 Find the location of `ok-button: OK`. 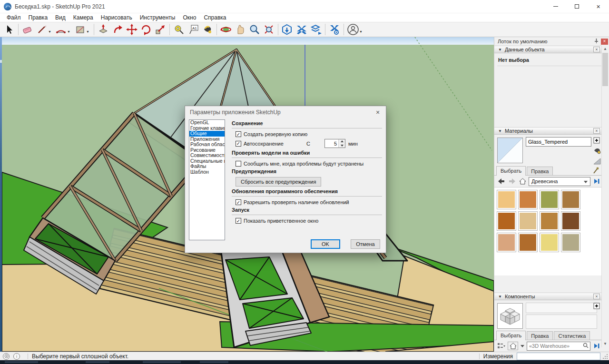

ok-button: OK is located at coordinates (325, 244).